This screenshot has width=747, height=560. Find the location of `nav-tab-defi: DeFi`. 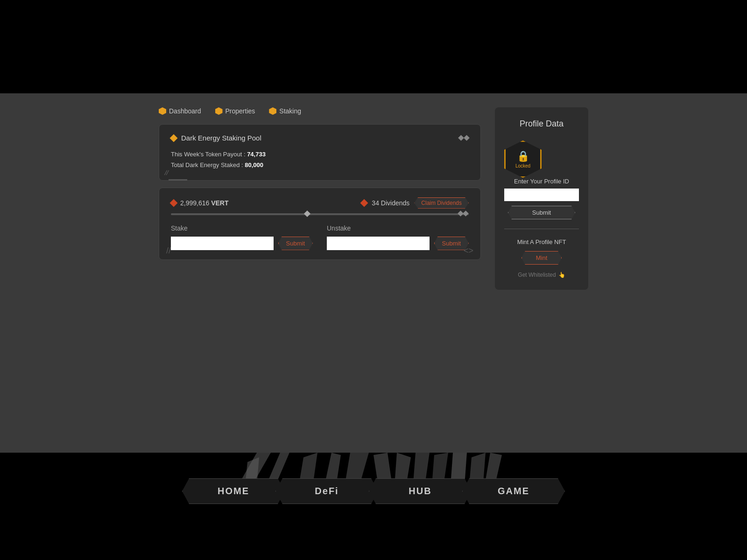

nav-tab-defi: DeFi is located at coordinates (327, 491).